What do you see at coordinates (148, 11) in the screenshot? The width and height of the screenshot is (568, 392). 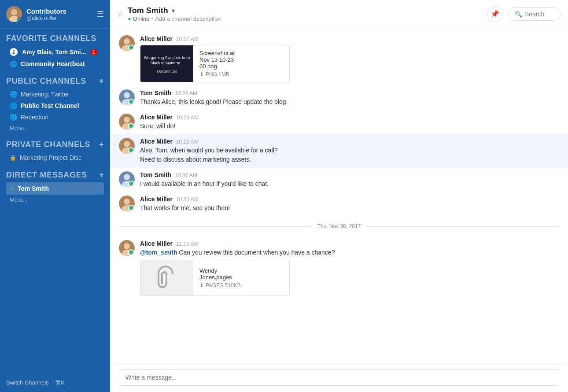 I see `channel-title: Tom Smith` at bounding box center [148, 11].